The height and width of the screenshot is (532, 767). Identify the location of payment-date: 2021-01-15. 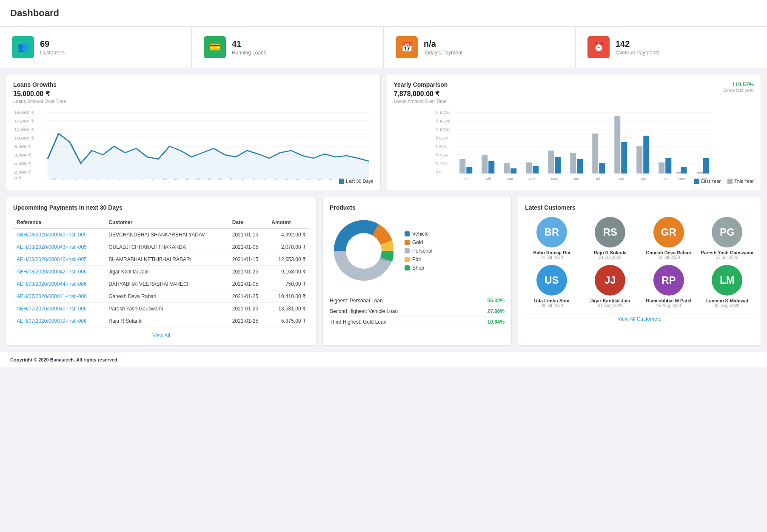
(248, 259).